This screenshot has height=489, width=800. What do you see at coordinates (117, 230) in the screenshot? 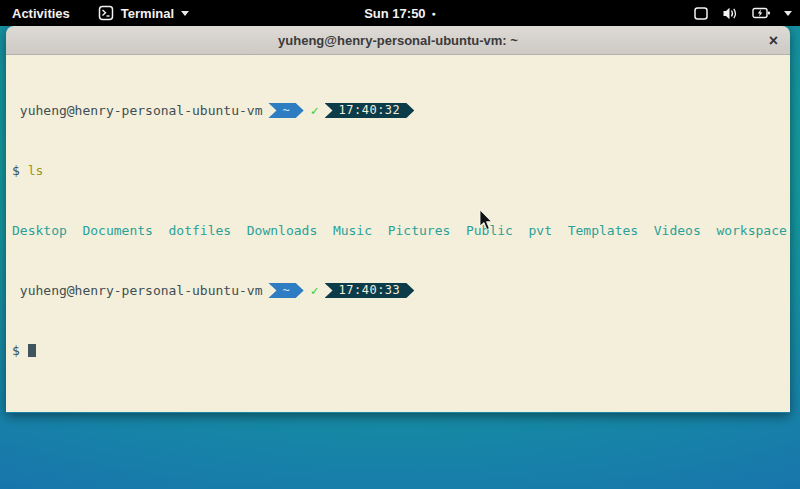
I see `directory-name: Documents` at bounding box center [117, 230].